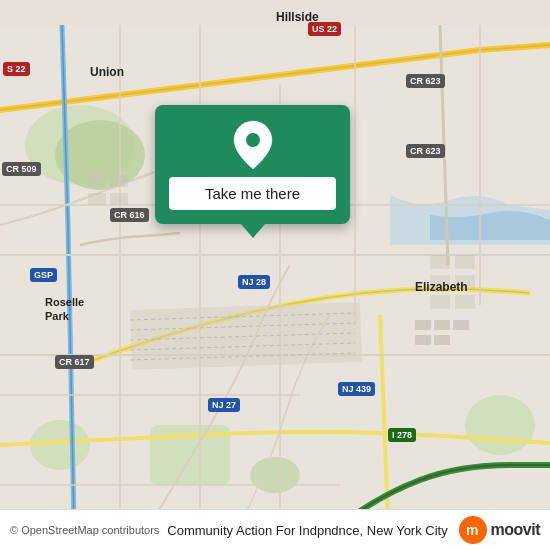  Describe the element at coordinates (307, 530) in the screenshot. I see `location-text: Community Action For Indpndnce, New York…` at that location.